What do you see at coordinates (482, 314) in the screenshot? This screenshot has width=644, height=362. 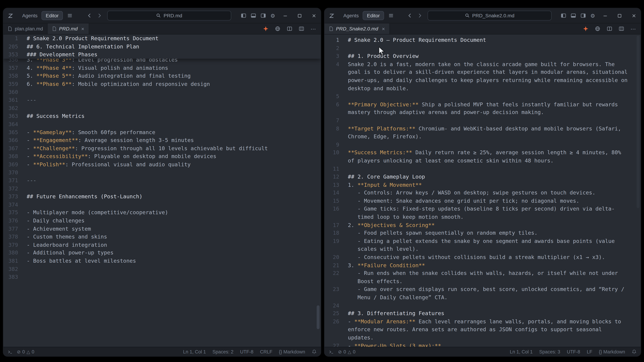 I see `code-line: 25## 3. Differentiating Features` at bounding box center [482, 314].